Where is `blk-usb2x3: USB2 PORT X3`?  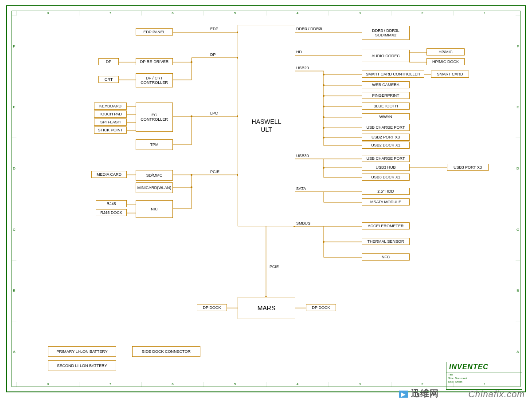
blk-usb2x3: USB2 PORT X3 is located at coordinates (386, 137).